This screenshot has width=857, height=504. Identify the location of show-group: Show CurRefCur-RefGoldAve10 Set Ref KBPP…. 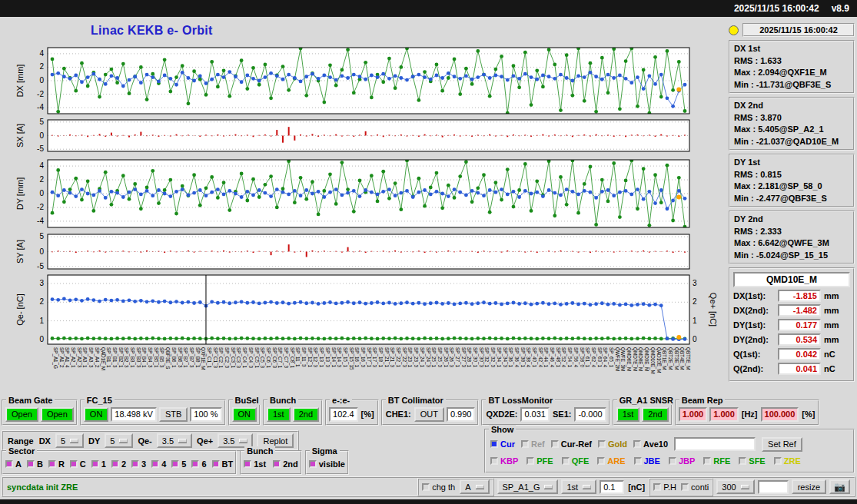
(669, 451).